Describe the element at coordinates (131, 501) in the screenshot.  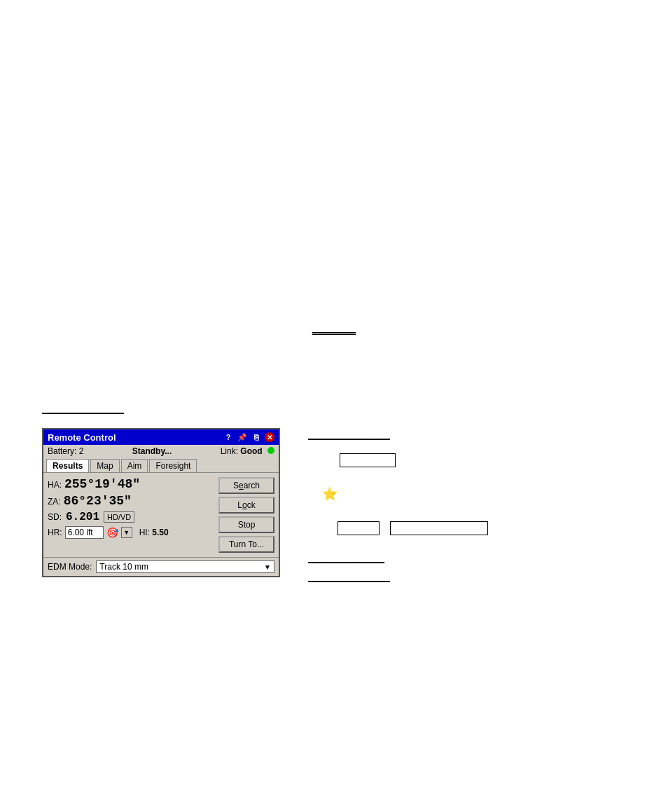
I see `rc-za-row: ZA: 86°23'35"` at that location.